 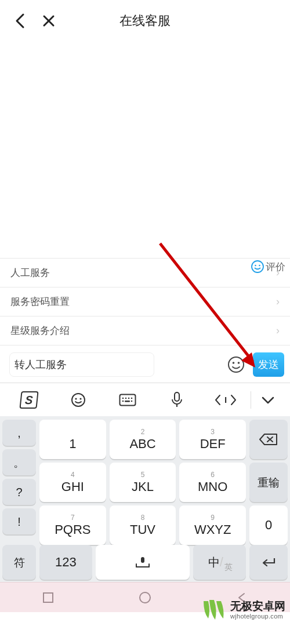 I want to click on key-numbers: 123, so click(x=66, y=562).